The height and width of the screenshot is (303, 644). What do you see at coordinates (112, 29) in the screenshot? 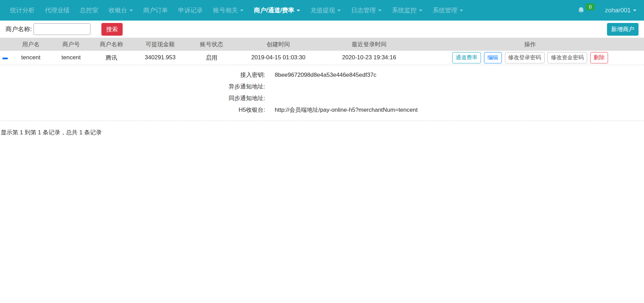
I see `search-button: 搜索` at bounding box center [112, 29].